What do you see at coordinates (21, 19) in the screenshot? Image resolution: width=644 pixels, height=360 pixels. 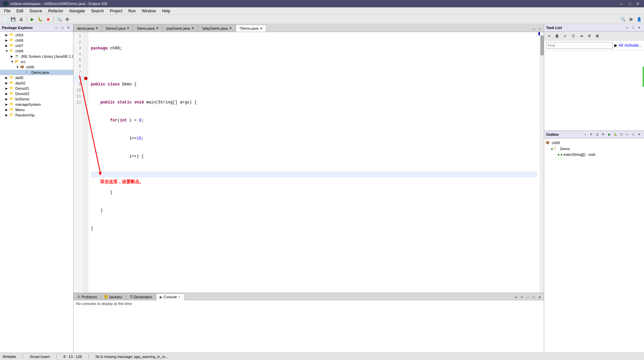 I see `print-button: 🖨` at bounding box center [21, 19].